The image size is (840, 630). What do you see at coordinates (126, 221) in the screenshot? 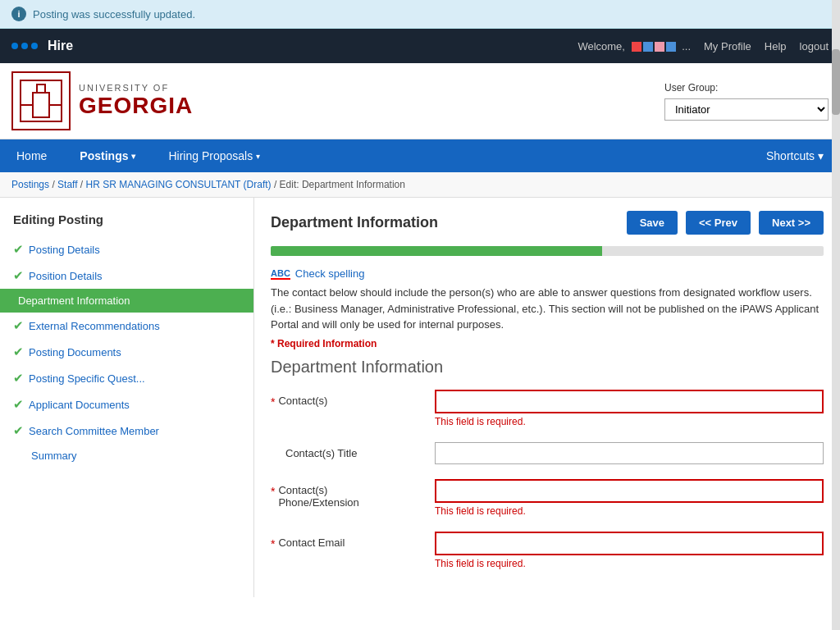
I see `sidebar-title: Editing Posting` at bounding box center [126, 221].